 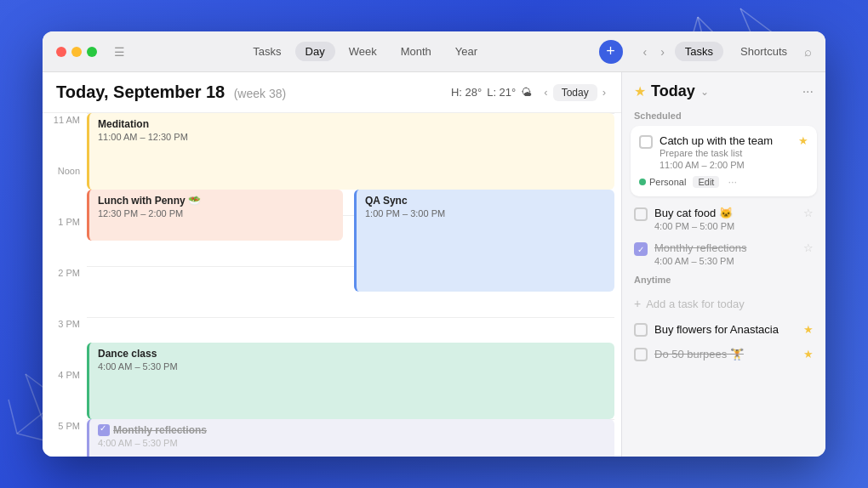 What do you see at coordinates (723, 213) in the screenshot?
I see `task-name-cat-food: Buy cat food 🐱` at bounding box center [723, 213].